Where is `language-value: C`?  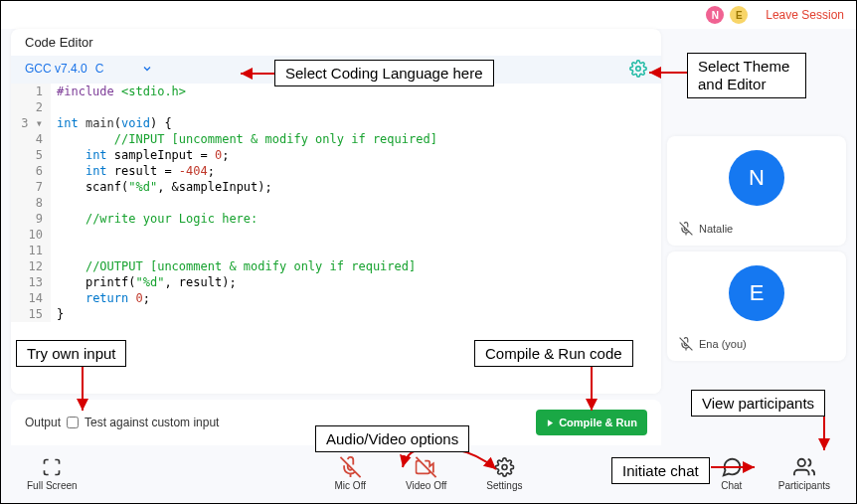
language-value: C is located at coordinates (99, 69).